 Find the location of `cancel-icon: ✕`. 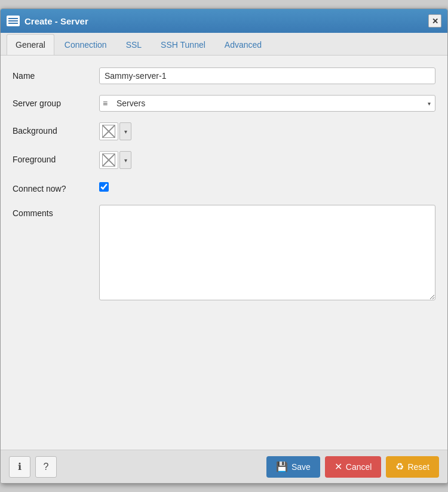

cancel-icon: ✕ is located at coordinates (338, 467).